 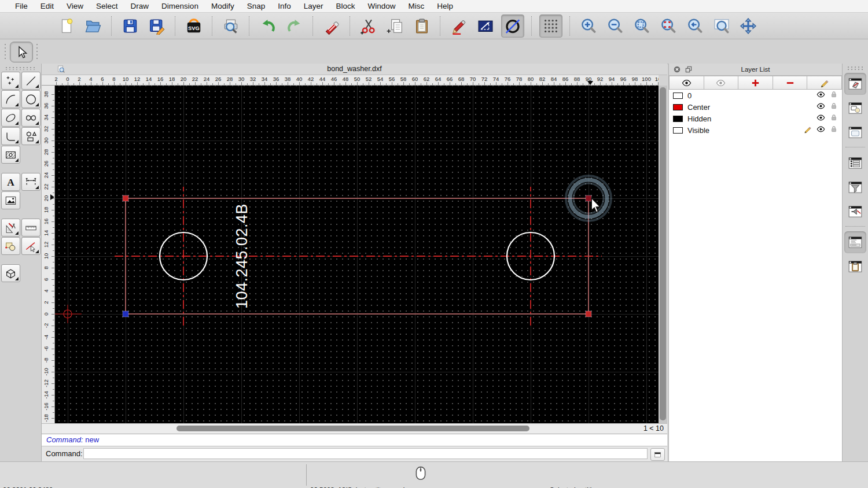 I want to click on menu-layer: Layer, so click(x=314, y=6).